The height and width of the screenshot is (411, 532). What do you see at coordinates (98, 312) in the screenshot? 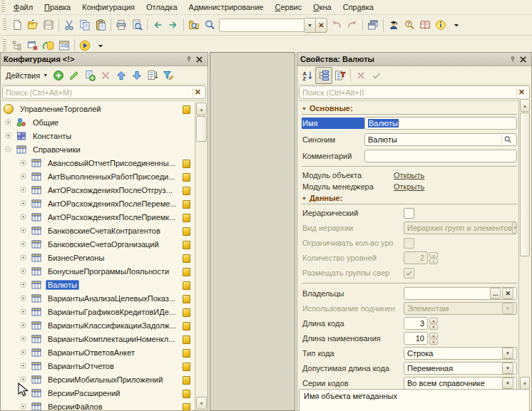
I see `tree-item: ВариантыГрафиковКредитовИДе...` at bounding box center [98, 312].